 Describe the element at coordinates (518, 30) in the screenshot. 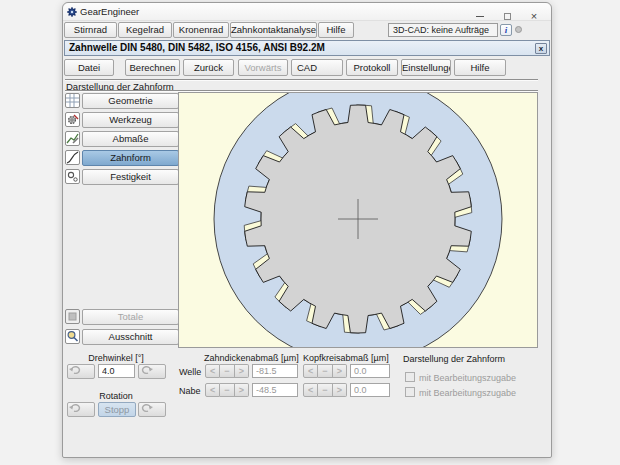

I see `status-led-icon` at that location.